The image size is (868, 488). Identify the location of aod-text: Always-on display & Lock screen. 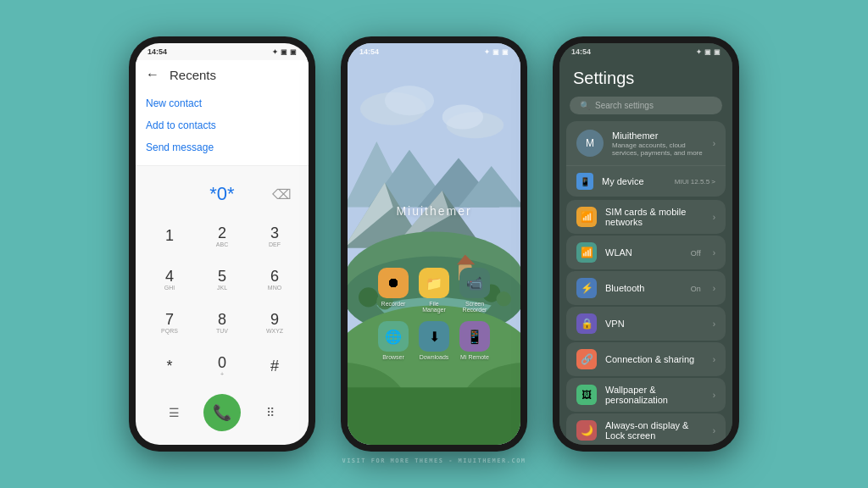
(654, 430).